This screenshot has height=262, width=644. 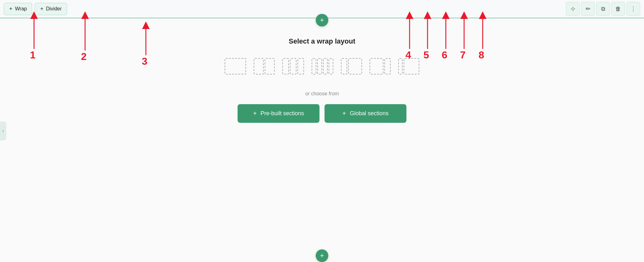 What do you see at coordinates (322, 41) in the screenshot?
I see `page-title: Select a wrap layout` at bounding box center [322, 41].